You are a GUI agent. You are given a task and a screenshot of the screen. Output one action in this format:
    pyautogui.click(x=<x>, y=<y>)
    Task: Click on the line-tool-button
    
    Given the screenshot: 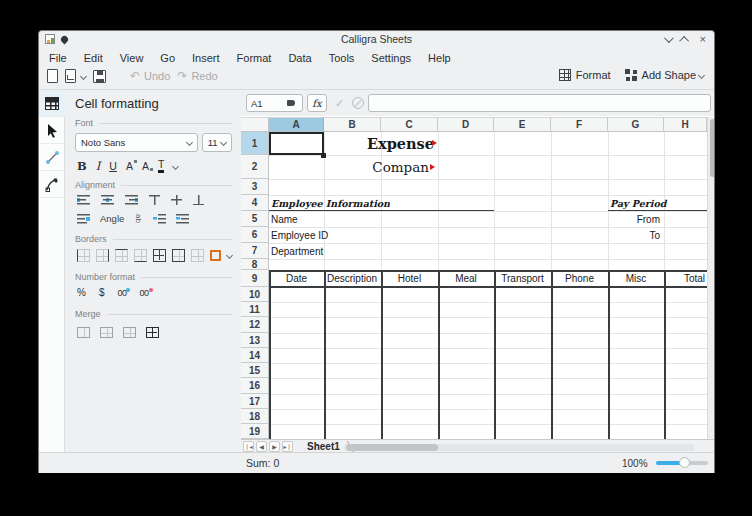 What is the action you would take?
    pyautogui.click(x=52, y=158)
    